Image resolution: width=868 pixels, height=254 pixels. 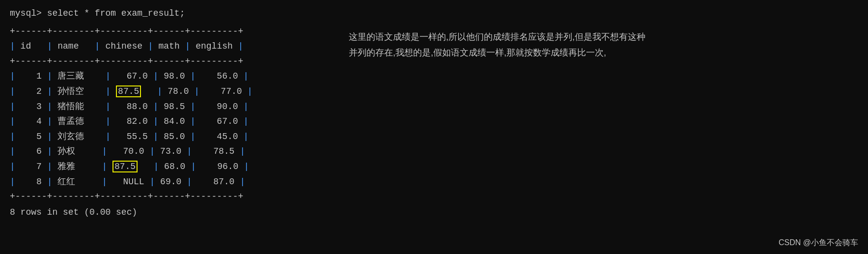 What do you see at coordinates (603, 42) in the screenshot?
I see `comment-section: 这里的语文成绩是一样的,所以他们的成绩排名应该是并列,但是我不想有这种 并列的存…` at bounding box center [603, 42].